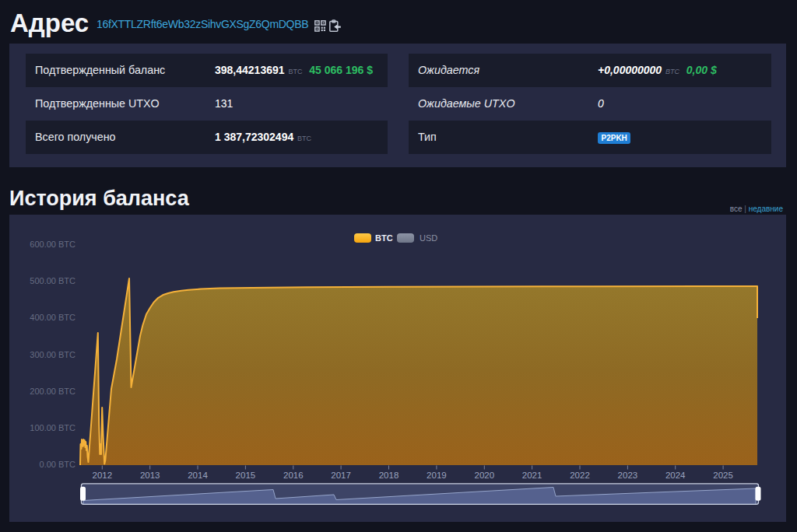 This screenshot has width=797, height=532. I want to click on svg-text: 2024, so click(676, 475).